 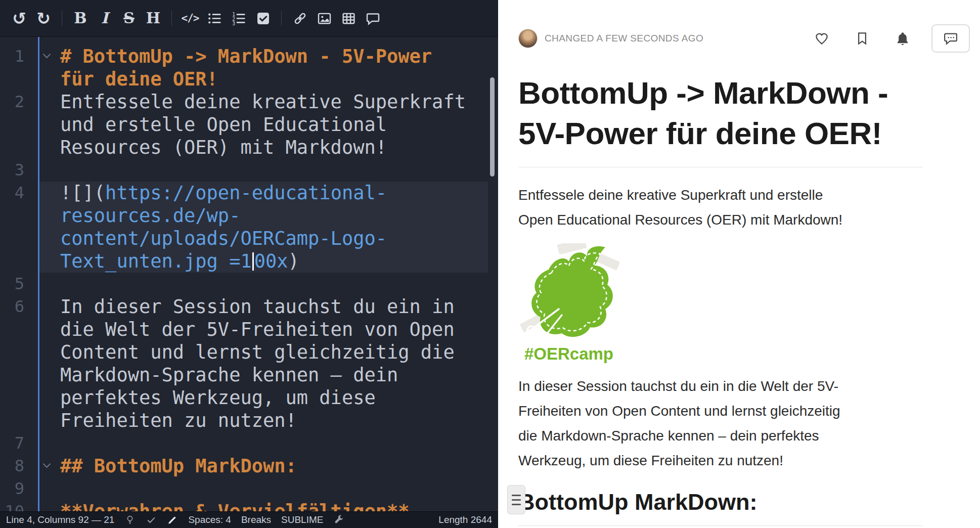 I want to click on redo-icon: ↻, so click(x=43, y=18).